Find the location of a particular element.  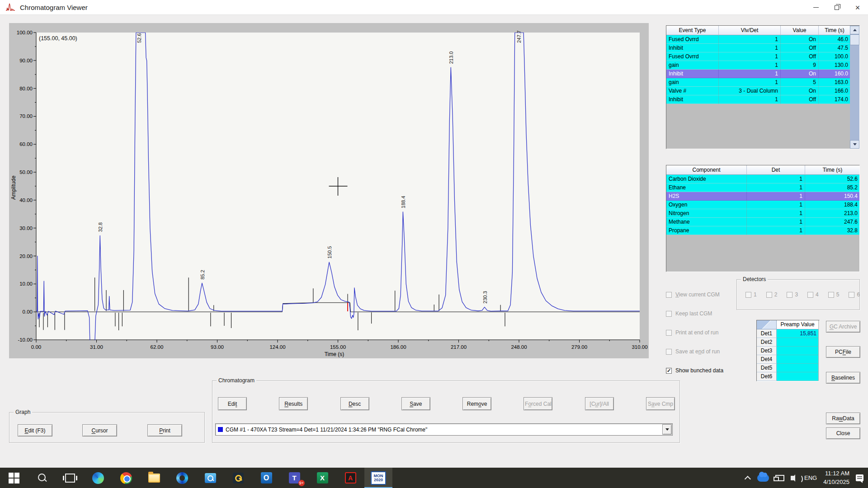

taskbar-app-file-explorer is located at coordinates (154, 478).